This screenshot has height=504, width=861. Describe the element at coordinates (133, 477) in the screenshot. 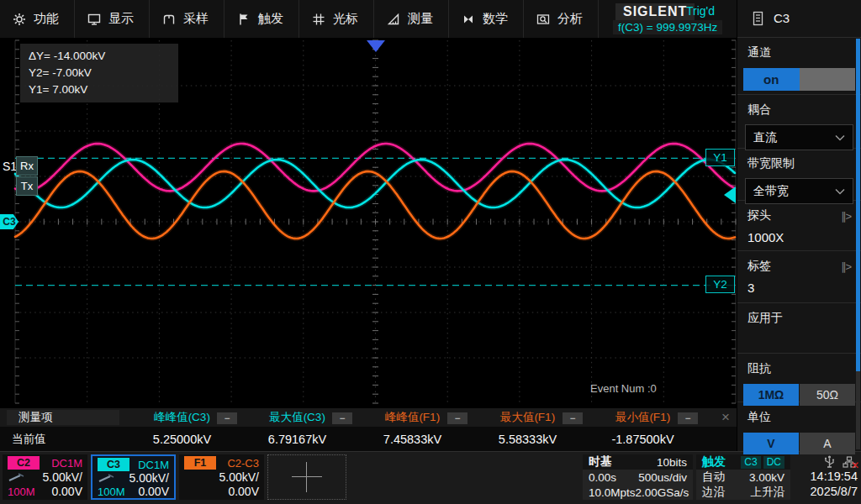

I see `channel-box-c3: C3DC1M 5.00kV/ 100M0.00V` at that location.